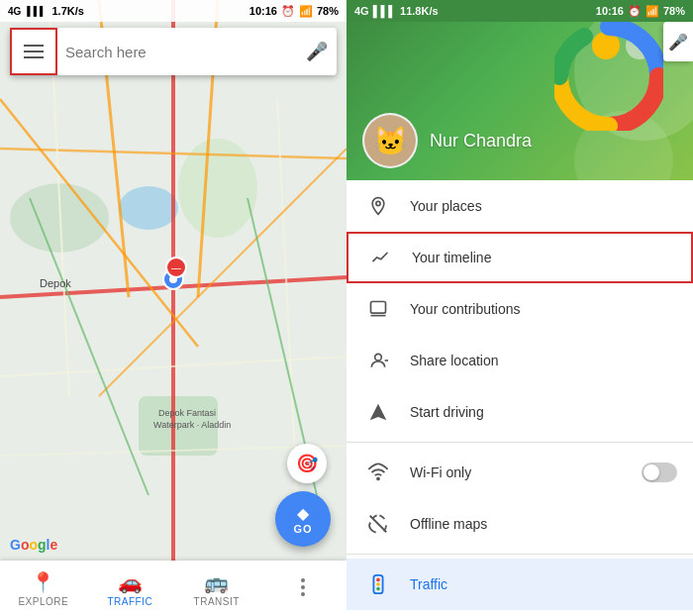  I want to click on user-name: Nur Chandra, so click(481, 141).